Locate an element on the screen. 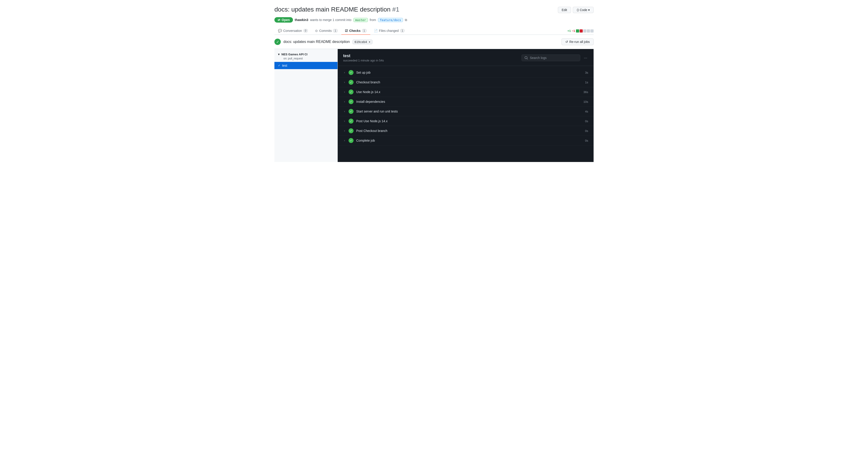  step-item: › ✓ Set up job 3s is located at coordinates (466, 73).